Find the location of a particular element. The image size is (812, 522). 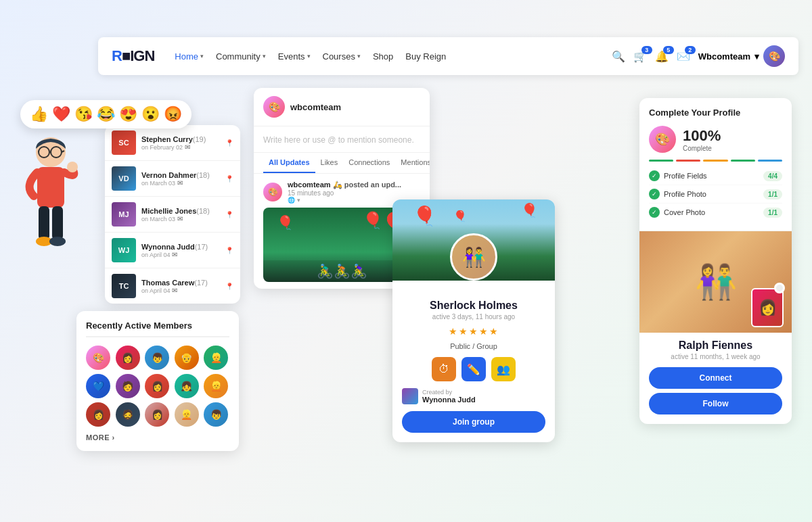

post-action: 🛵 posted an upd... is located at coordinates (367, 185).